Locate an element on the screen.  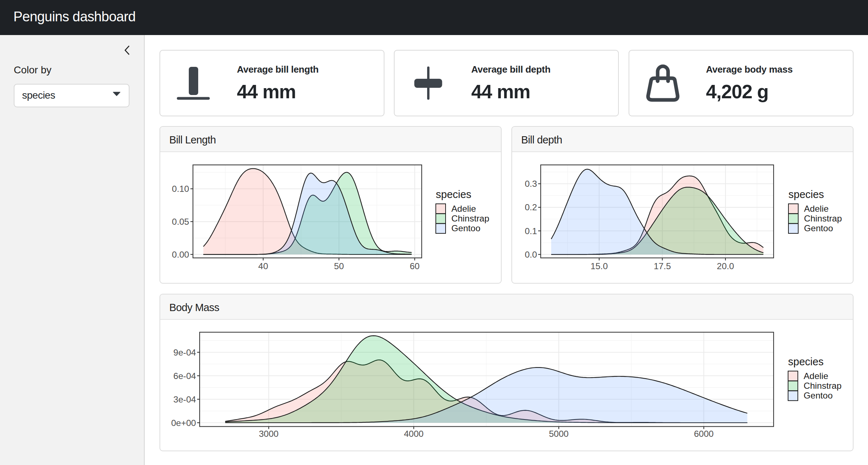
svg-text: 9e-04 is located at coordinates (184, 353).